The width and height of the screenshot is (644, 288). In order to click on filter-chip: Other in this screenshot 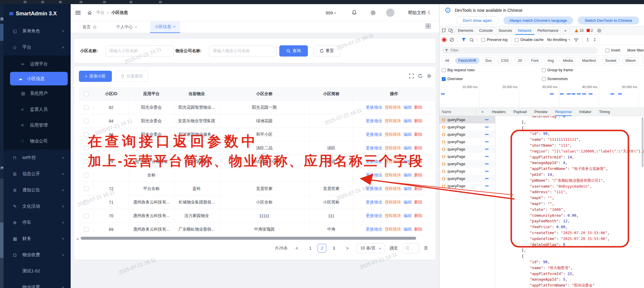, I will do `click(643, 61)`.